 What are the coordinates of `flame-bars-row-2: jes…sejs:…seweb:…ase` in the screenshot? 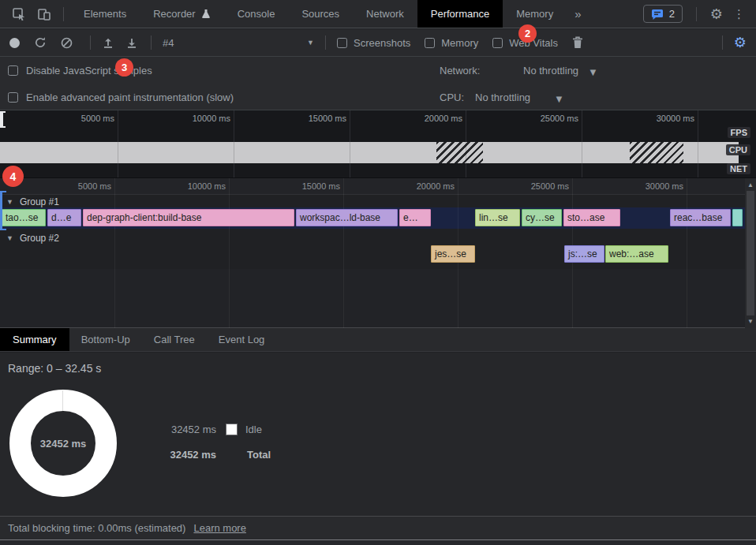 It's located at (372, 254).